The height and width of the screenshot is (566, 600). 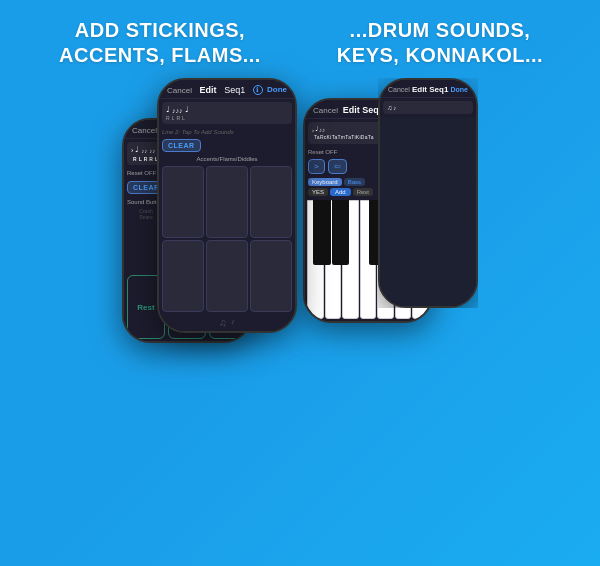 What do you see at coordinates (227, 206) in the screenshot?
I see `left-front-phone: Cancel Edit Seq1 ℹ Done ♩ ♪♪♪ ♩` at bounding box center [227, 206].